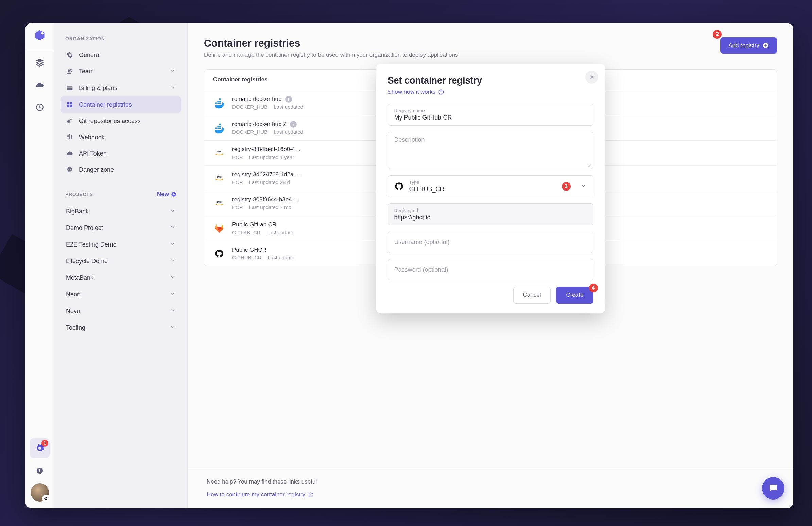 This screenshot has height=526, width=812. What do you see at coordinates (491, 80) in the screenshot?
I see `modal-title: Set container registry` at bounding box center [491, 80].